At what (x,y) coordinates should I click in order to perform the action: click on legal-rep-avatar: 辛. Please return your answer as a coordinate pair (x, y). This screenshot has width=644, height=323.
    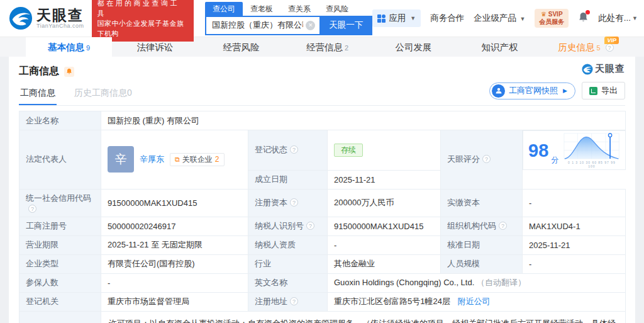
    Looking at the image, I should click on (121, 159).